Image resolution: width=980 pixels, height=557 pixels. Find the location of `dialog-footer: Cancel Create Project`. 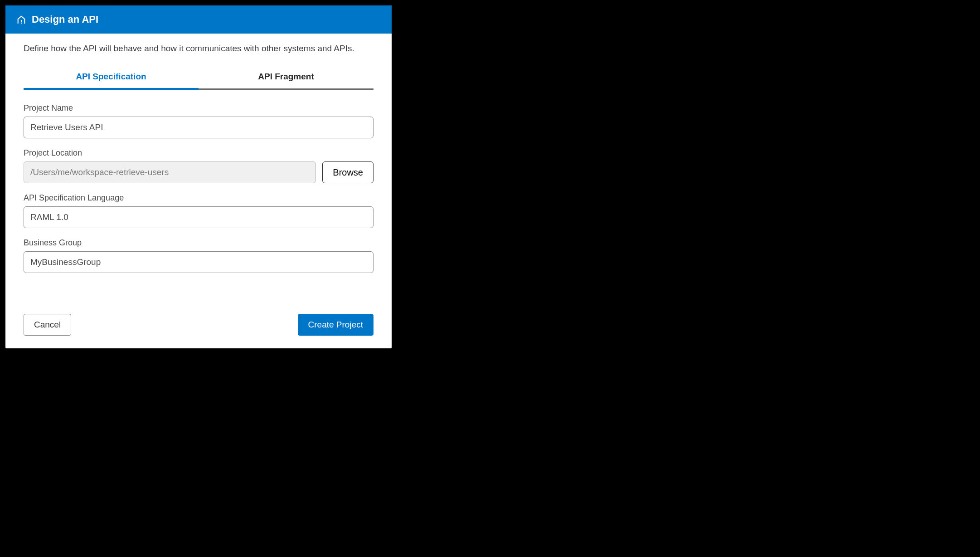

dialog-footer: Cancel Create Project is located at coordinates (199, 325).